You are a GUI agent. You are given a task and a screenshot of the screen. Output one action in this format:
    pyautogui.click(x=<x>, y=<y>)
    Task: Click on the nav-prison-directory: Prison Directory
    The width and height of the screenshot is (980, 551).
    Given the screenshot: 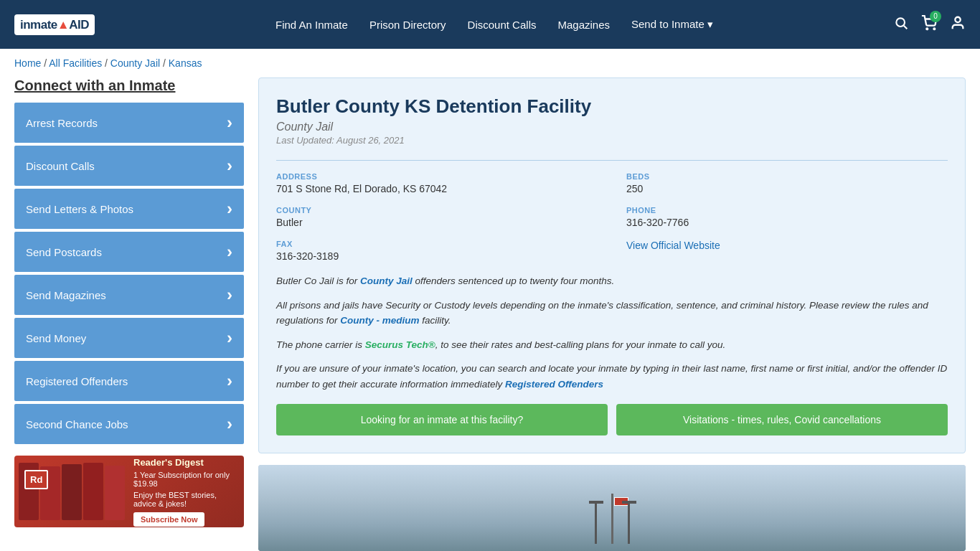 What is the action you would take?
    pyautogui.click(x=407, y=24)
    